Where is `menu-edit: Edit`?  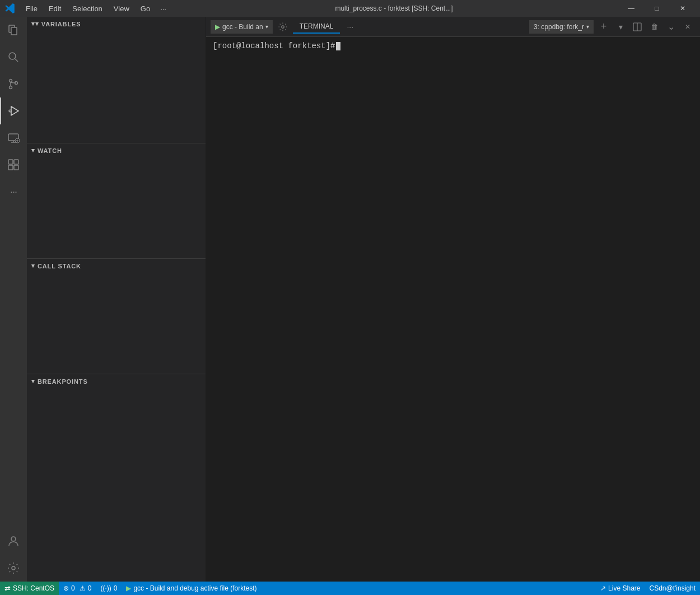 menu-edit: Edit is located at coordinates (55, 9).